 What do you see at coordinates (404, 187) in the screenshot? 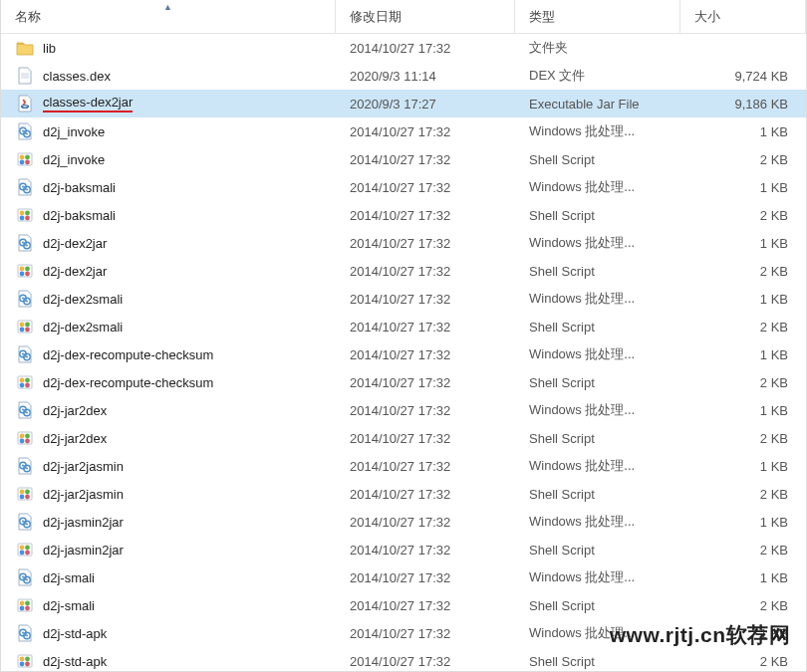
I see `table-row: d2j-baksmali2014/10/27 17:32Windows 批处理.…` at bounding box center [404, 187].